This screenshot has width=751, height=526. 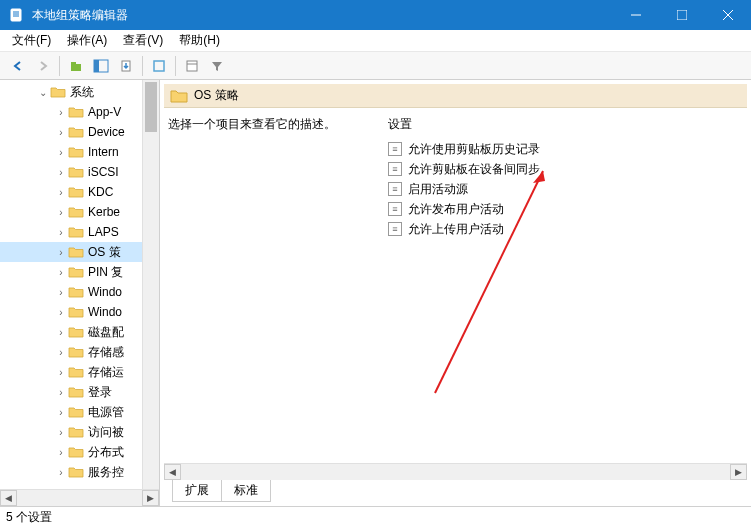 I want to click on menu-action: 操作(A), so click(x=87, y=40).